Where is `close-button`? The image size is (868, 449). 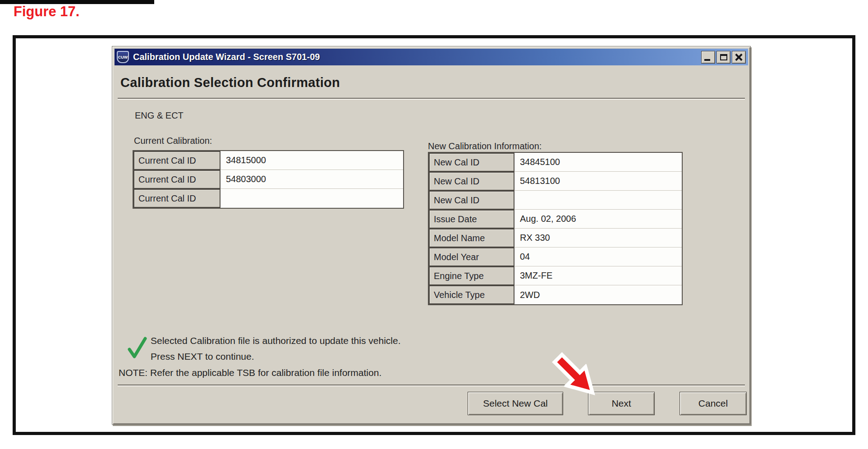 close-button is located at coordinates (739, 57).